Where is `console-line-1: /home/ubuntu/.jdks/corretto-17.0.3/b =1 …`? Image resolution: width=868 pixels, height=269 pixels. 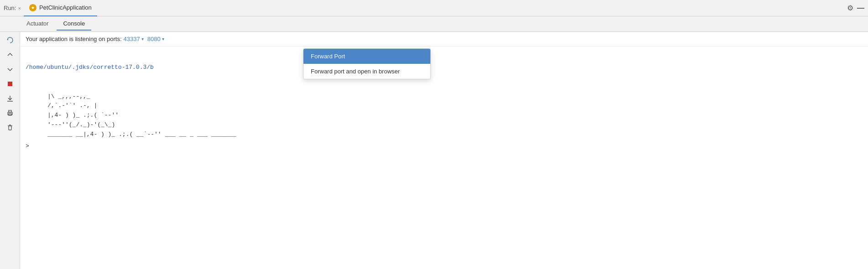
console-line-1: /home/ubuntu/.jdks/corretto-17.0.3/b =1 … is located at coordinates (444, 67).